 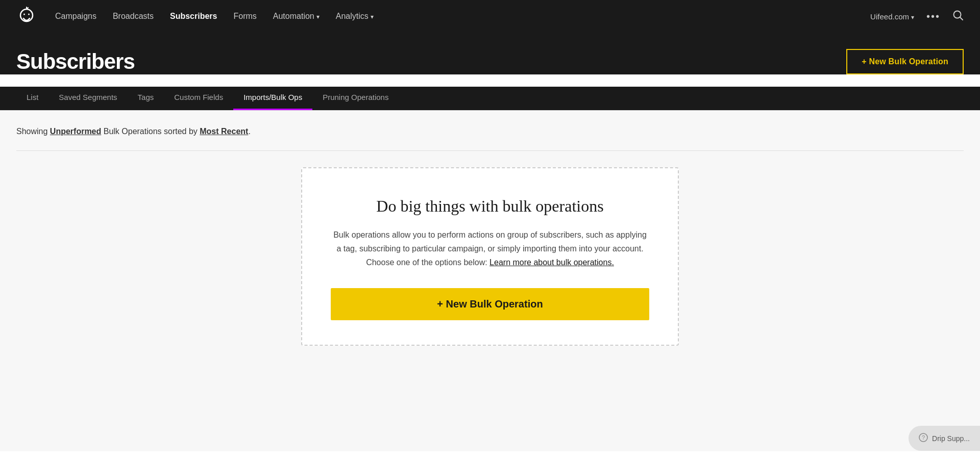 I want to click on search-icon, so click(x=958, y=16).